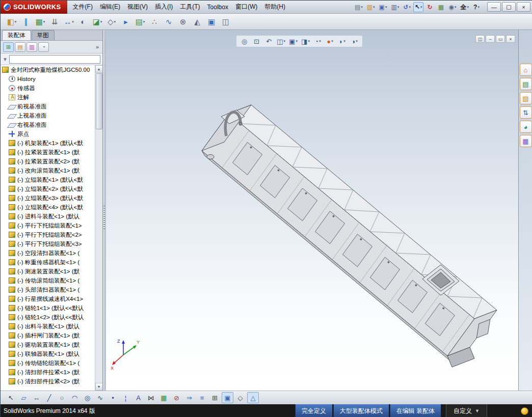 The image size is (532, 417). Describe the element at coordinates (51, 336) in the screenshot. I see `tree-item: (-) 插杆闸门装配<1> (默` at that location.